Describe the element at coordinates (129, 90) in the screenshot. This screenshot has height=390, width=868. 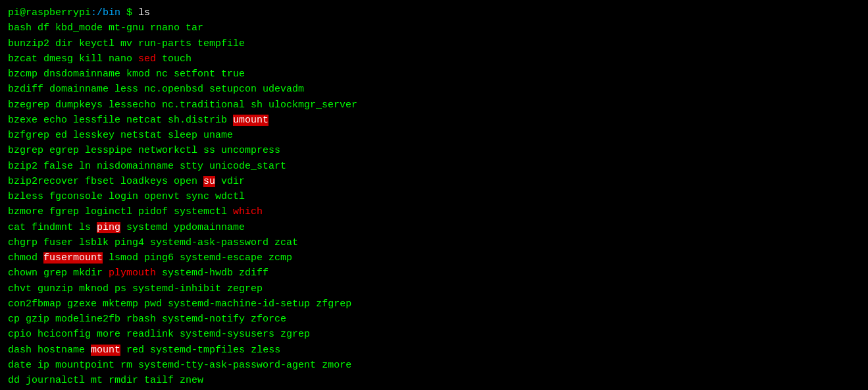
I see `cell: less` at that location.